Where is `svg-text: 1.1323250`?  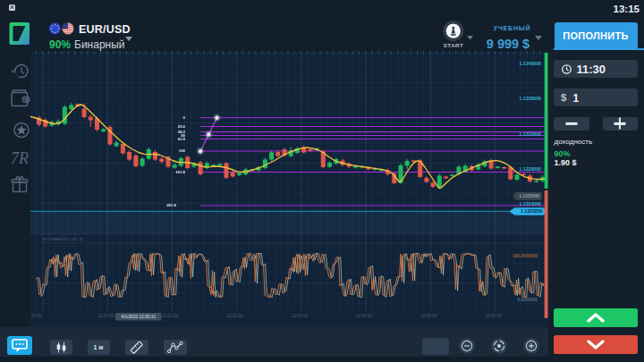 svg-text: 1.1323250 is located at coordinates (531, 211).